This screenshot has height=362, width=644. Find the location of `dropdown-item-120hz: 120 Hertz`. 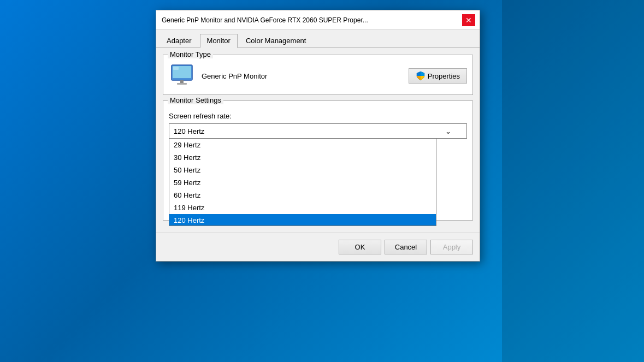

dropdown-item-120hz: 120 Hertz is located at coordinates (303, 220).